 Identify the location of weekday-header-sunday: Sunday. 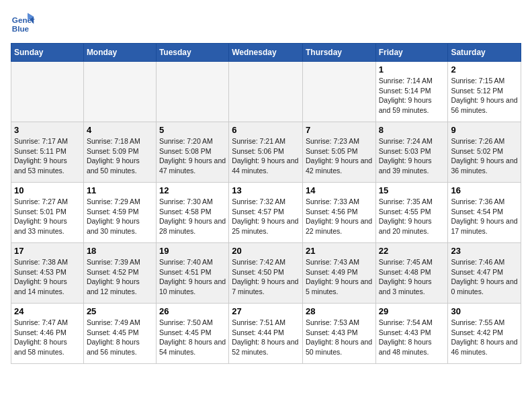
(48, 52).